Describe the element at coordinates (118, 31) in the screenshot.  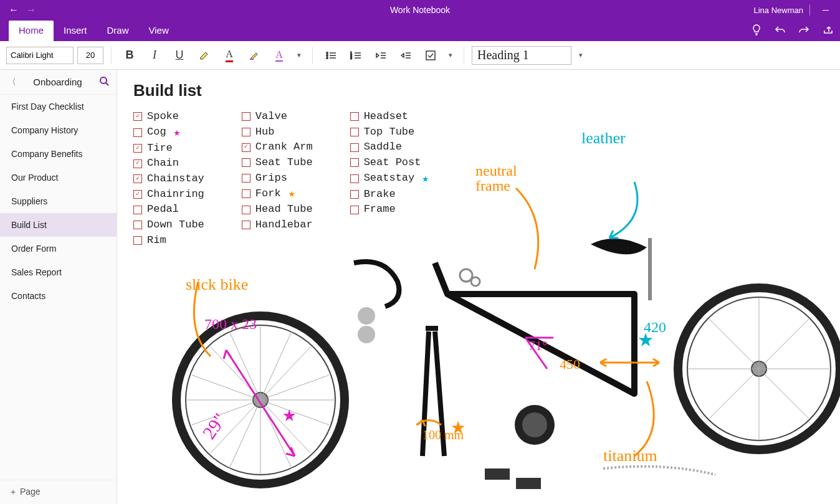
I see `tab-draw: Draw` at that location.